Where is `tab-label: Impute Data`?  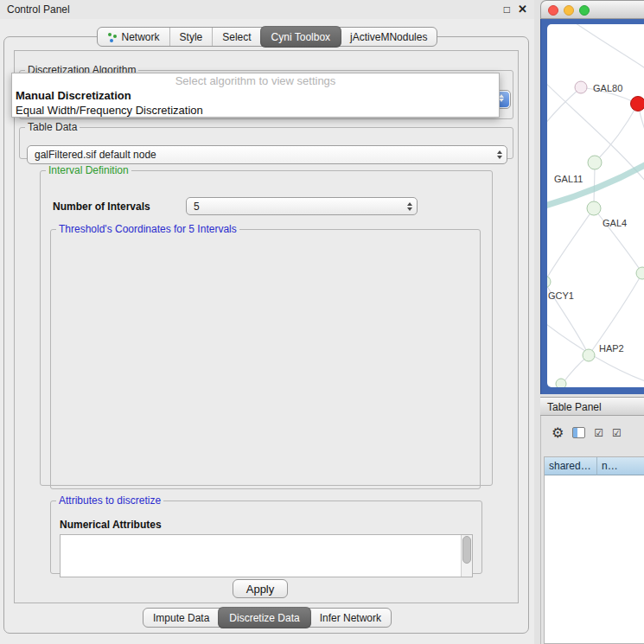
tab-label: Impute Data is located at coordinates (182, 618).